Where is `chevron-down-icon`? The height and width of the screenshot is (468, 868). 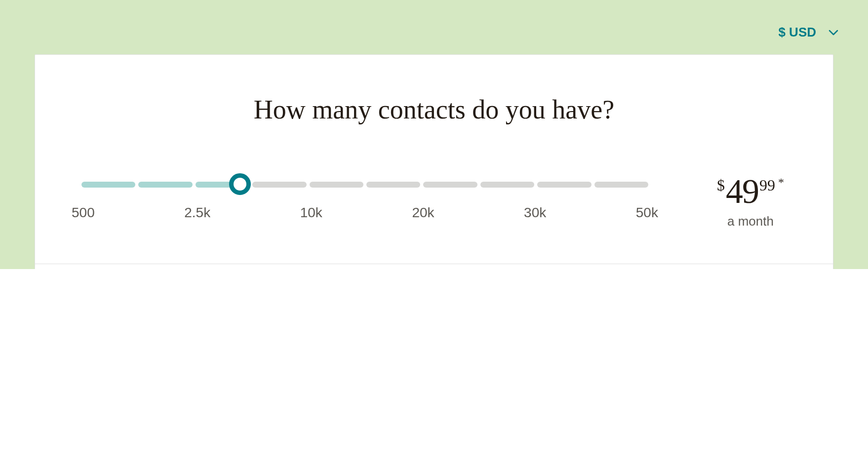 chevron-down-icon is located at coordinates (833, 33).